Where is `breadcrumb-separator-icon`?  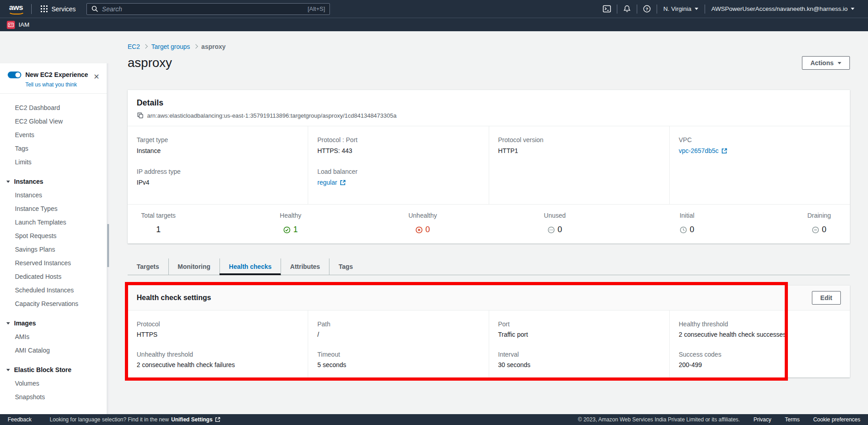 breadcrumb-separator-icon is located at coordinates (196, 47).